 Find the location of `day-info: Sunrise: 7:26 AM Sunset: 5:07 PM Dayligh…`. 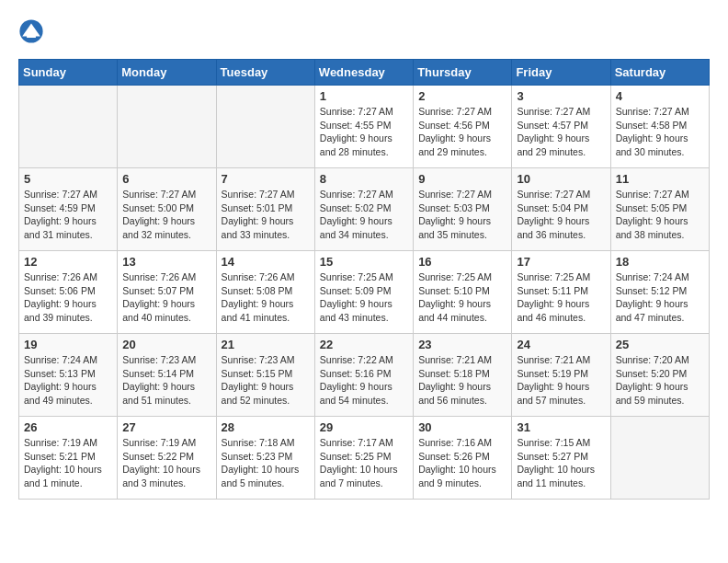

day-info: Sunrise: 7:26 AM Sunset: 5:07 PM Dayligh… is located at coordinates (166, 298).